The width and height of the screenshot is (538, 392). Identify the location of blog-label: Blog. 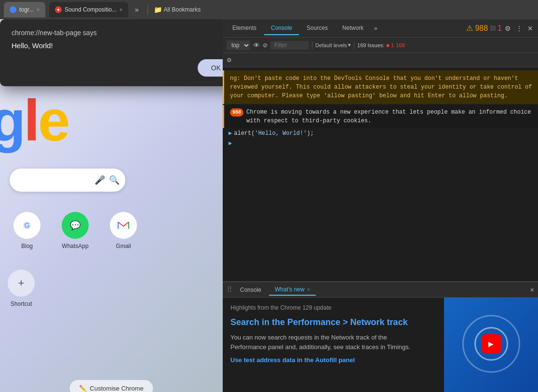
(27, 246).